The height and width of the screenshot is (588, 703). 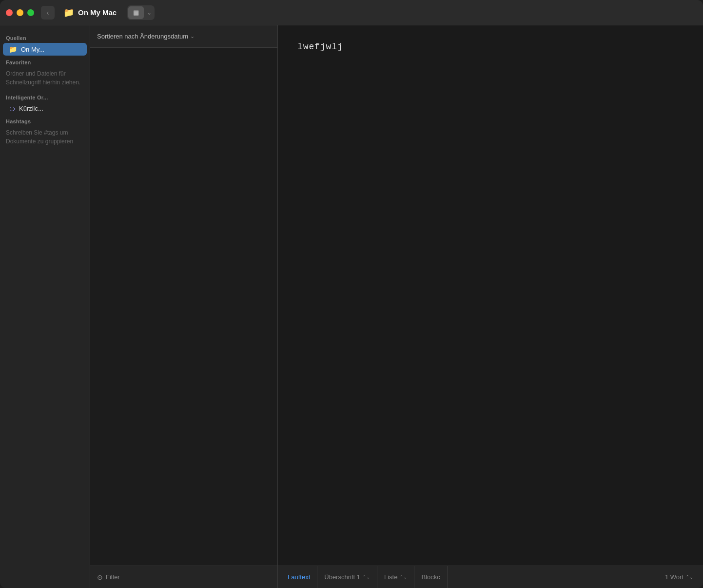 I want to click on liste-chevron-icon: ⌃⌄, so click(x=403, y=577).